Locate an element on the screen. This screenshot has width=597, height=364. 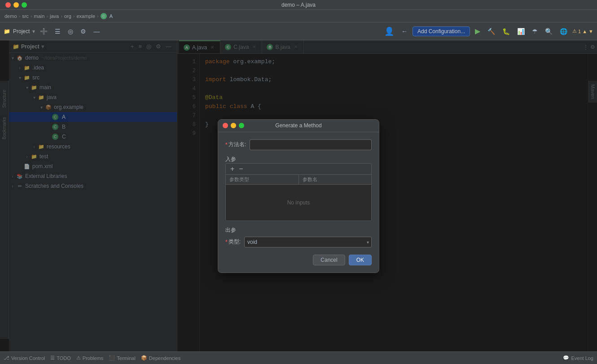
params-body: No inputs is located at coordinates (298, 203).